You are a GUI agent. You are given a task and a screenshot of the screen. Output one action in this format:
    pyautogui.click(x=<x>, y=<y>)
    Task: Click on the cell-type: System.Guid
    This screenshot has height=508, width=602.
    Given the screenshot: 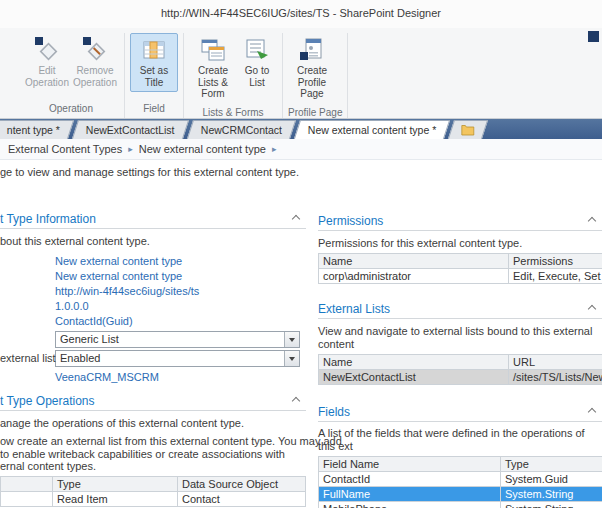 What is the action you would take?
    pyautogui.click(x=552, y=480)
    